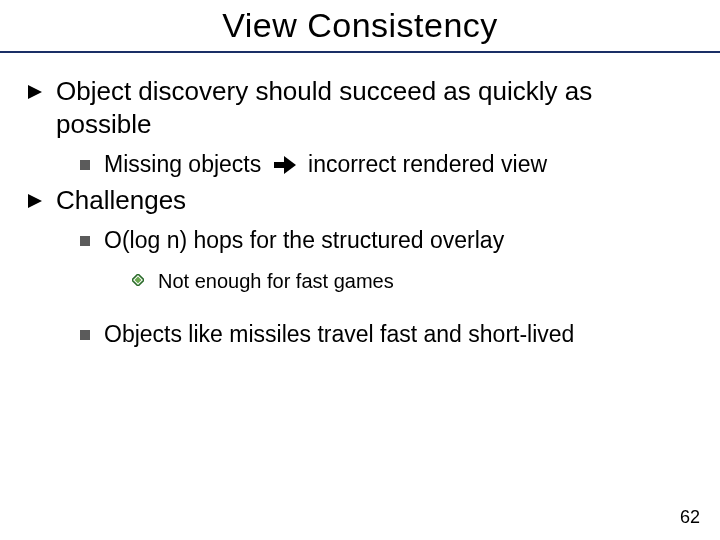 This screenshot has height=540, width=720. What do you see at coordinates (386, 165) in the screenshot?
I see `bullet-level2: Missing objects incorrect rendered view` at bounding box center [386, 165].